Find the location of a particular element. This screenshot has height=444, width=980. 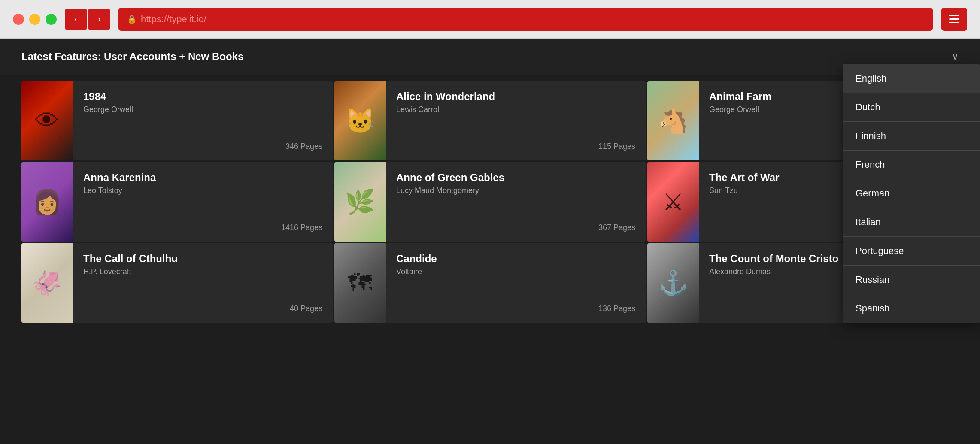

cover-icon-anne-green-gables: 🌿 is located at coordinates (360, 202).